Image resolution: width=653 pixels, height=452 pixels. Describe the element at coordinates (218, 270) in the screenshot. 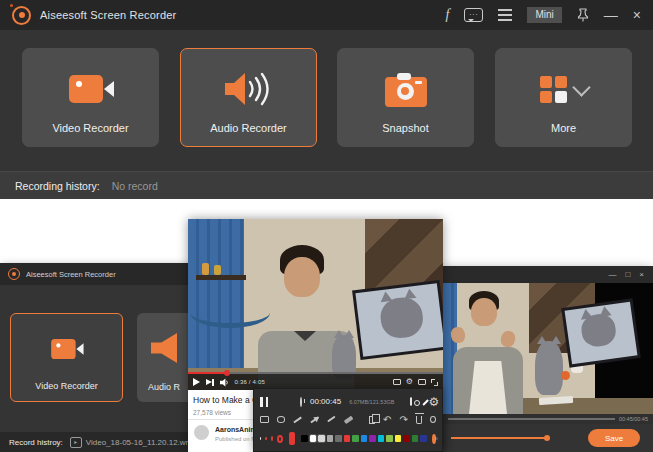

I see `jar` at that location.